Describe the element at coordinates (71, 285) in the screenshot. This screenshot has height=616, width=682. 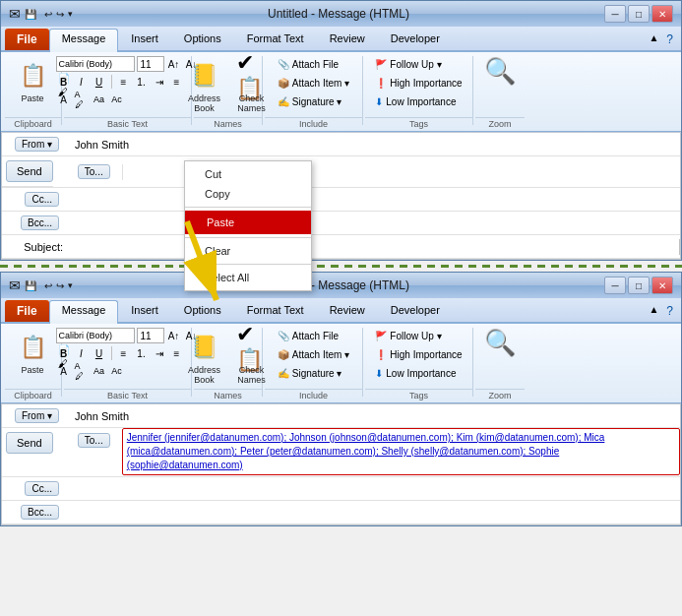
I see `quicklaunch-more-2: ▾` at that location.